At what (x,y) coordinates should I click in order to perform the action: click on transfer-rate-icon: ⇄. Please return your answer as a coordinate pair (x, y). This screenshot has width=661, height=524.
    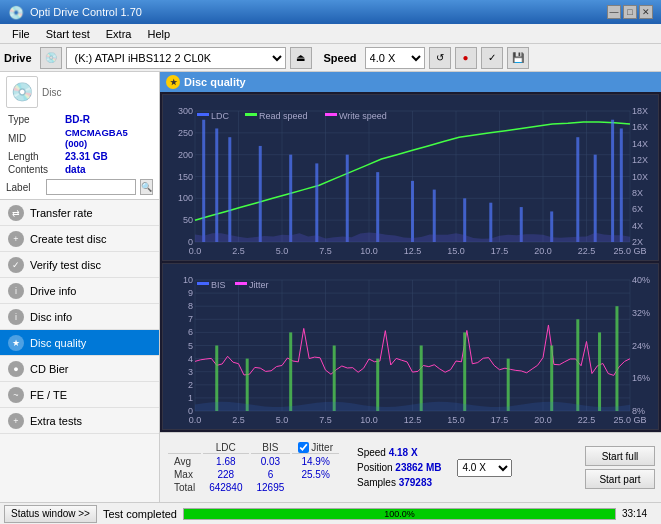
    Looking at the image, I should click on (16, 213).